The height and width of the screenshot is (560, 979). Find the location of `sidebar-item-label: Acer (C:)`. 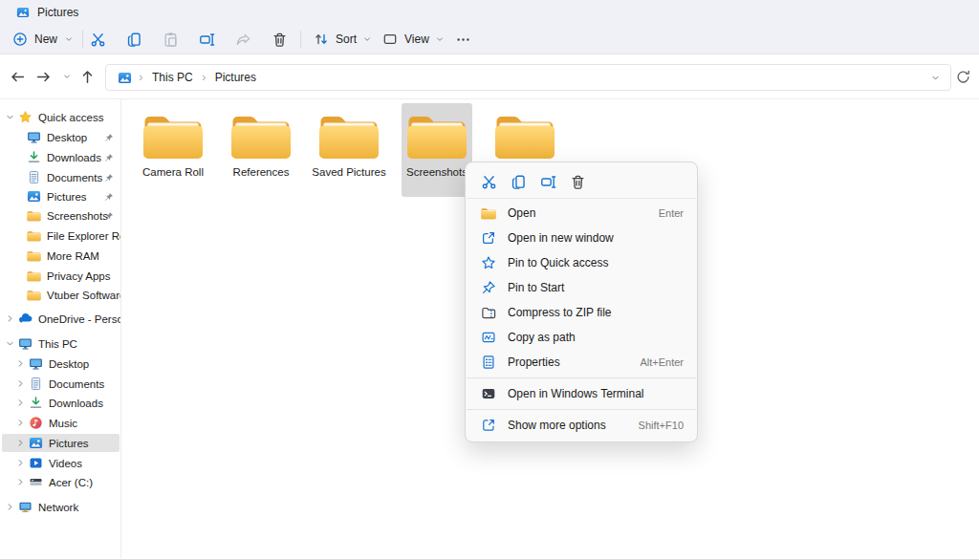

sidebar-item-label: Acer (C:) is located at coordinates (71, 483).